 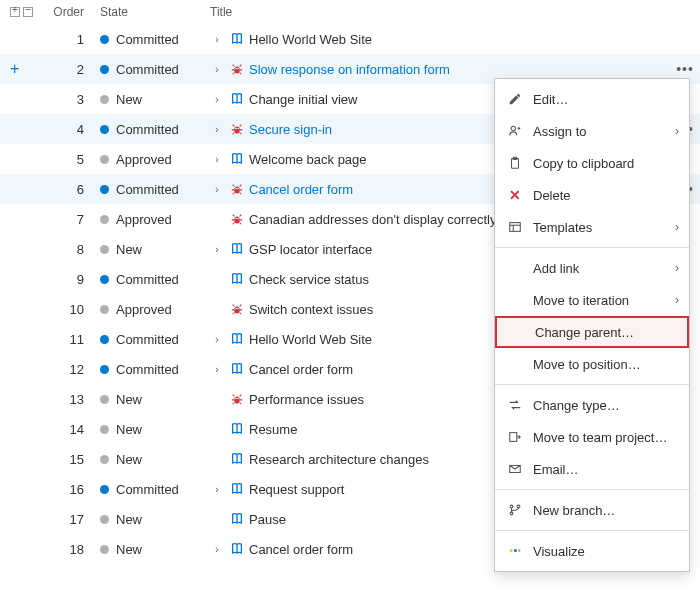 I want to click on menu-add-link: • Add link ›, so click(x=592, y=268).